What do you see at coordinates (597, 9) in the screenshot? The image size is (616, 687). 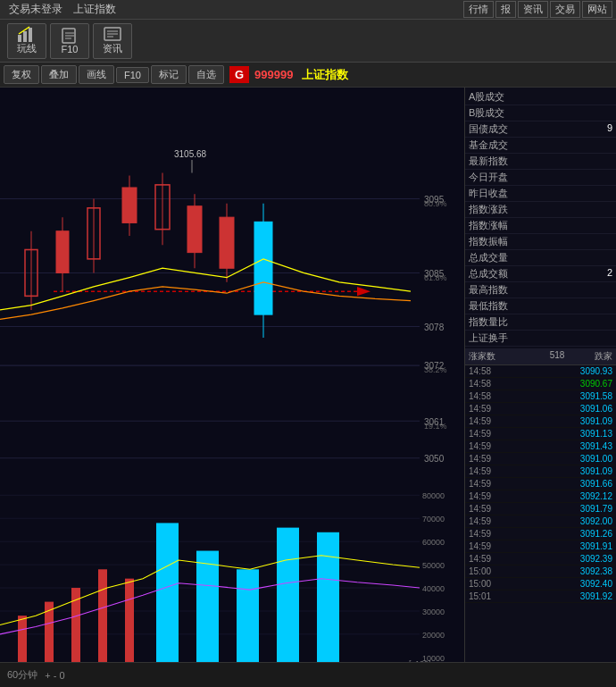 I see `menu-website: 网站` at bounding box center [597, 9].